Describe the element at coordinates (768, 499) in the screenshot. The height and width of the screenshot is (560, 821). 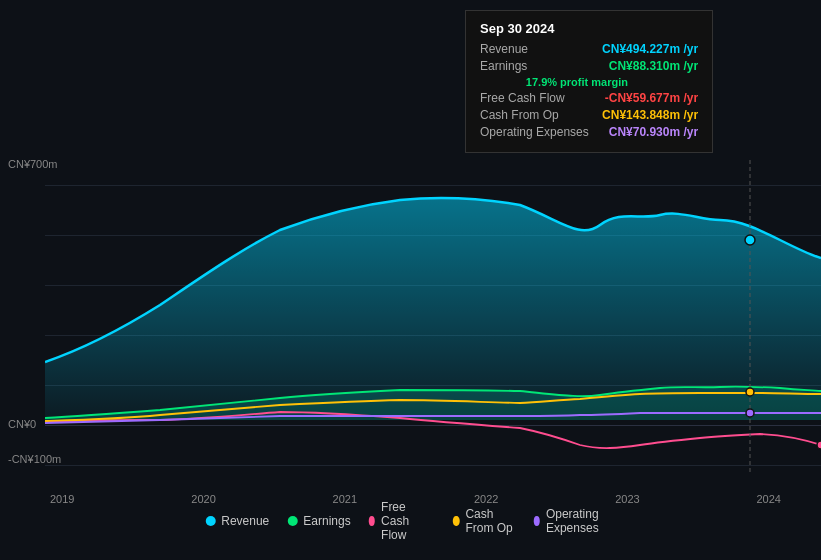
I see `x-label-2024: 2024` at that location.